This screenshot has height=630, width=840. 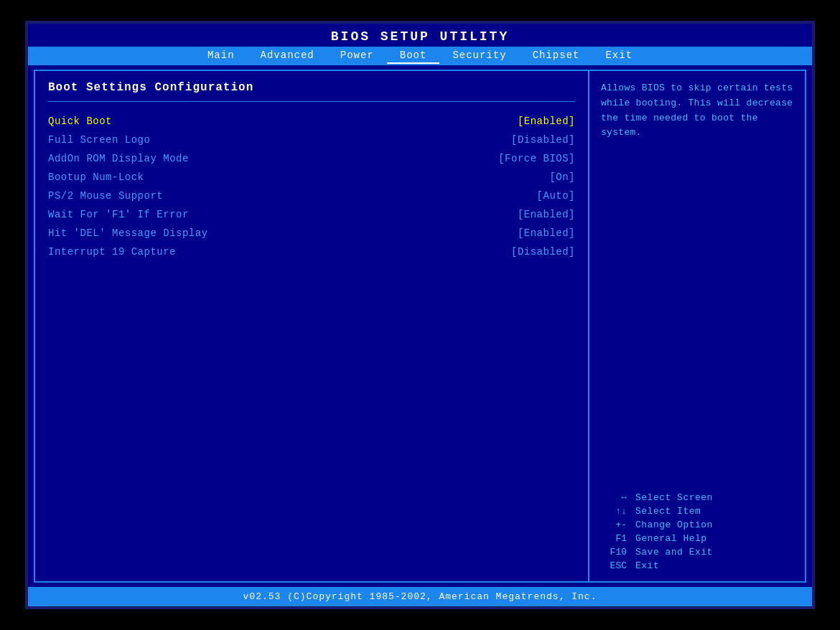 I want to click on keybindings: ↔Select Screen↑↓Select Item+-Change Opti…, so click(x=697, y=532).